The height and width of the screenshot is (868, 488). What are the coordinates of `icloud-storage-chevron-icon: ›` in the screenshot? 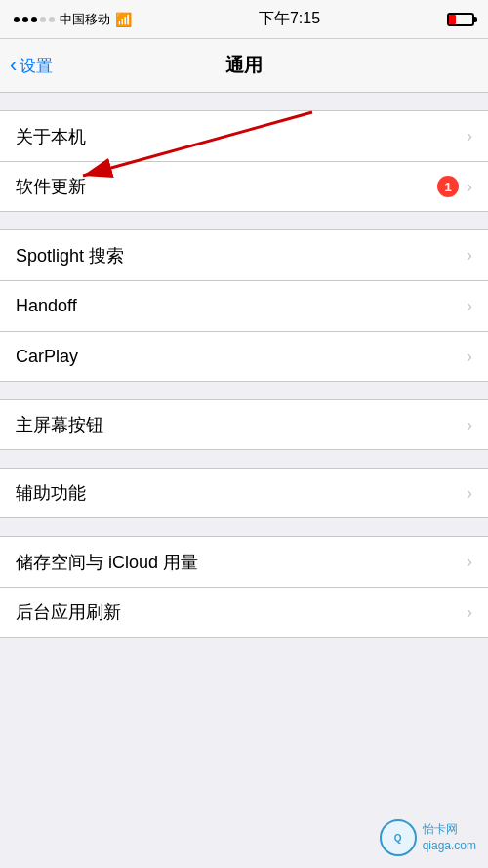 It's located at (469, 562).